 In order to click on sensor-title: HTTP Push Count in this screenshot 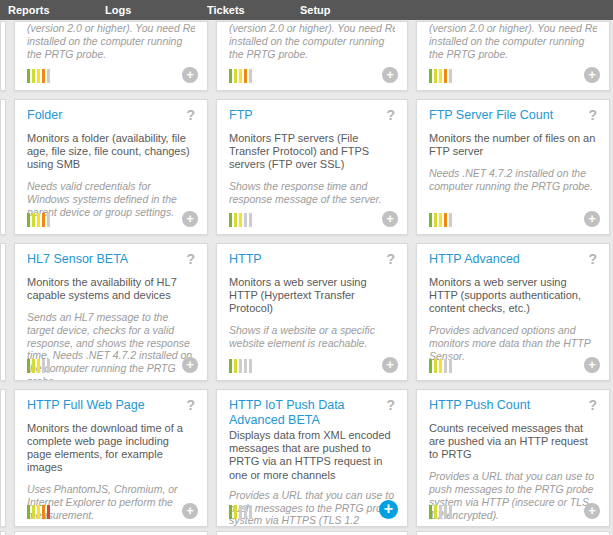, I will do `click(482, 406)`.